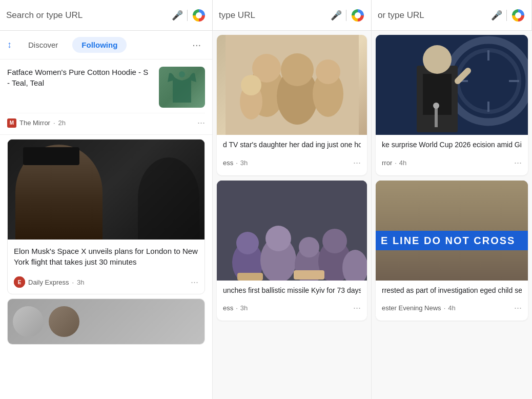 This screenshot has width=532, height=399. I want to click on card-missile-time: 3h, so click(244, 308).